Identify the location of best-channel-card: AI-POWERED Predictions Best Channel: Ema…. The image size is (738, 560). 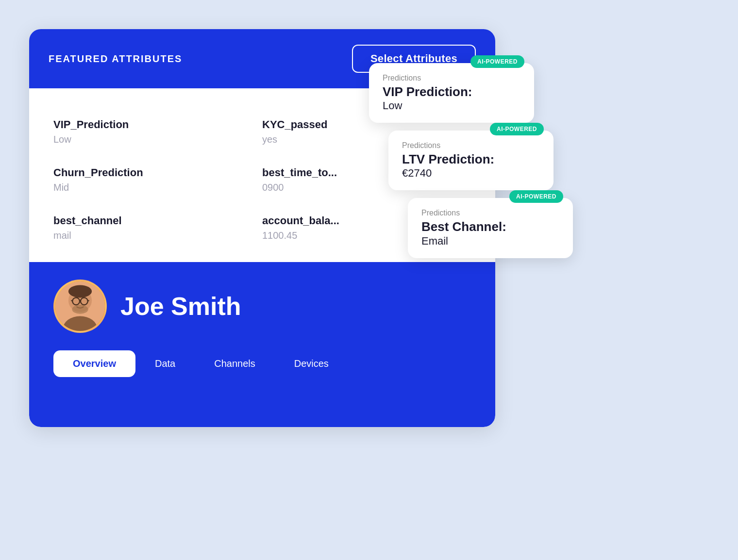
(490, 228).